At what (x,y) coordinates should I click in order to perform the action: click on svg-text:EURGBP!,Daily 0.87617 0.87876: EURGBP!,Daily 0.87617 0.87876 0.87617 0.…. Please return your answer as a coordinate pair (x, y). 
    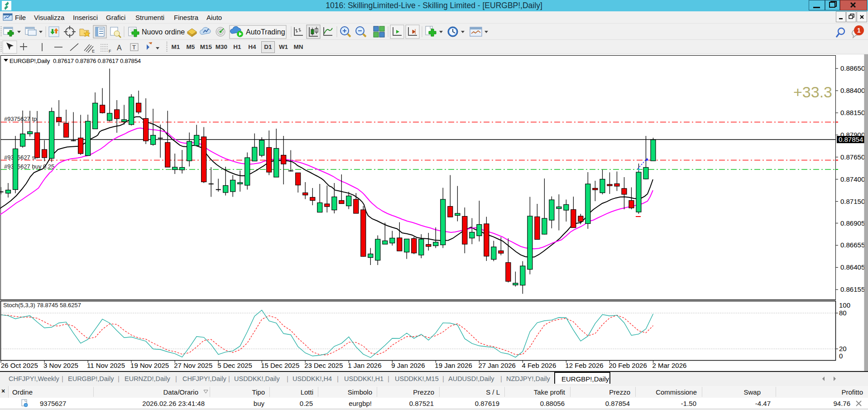
    Looking at the image, I should click on (75, 61).